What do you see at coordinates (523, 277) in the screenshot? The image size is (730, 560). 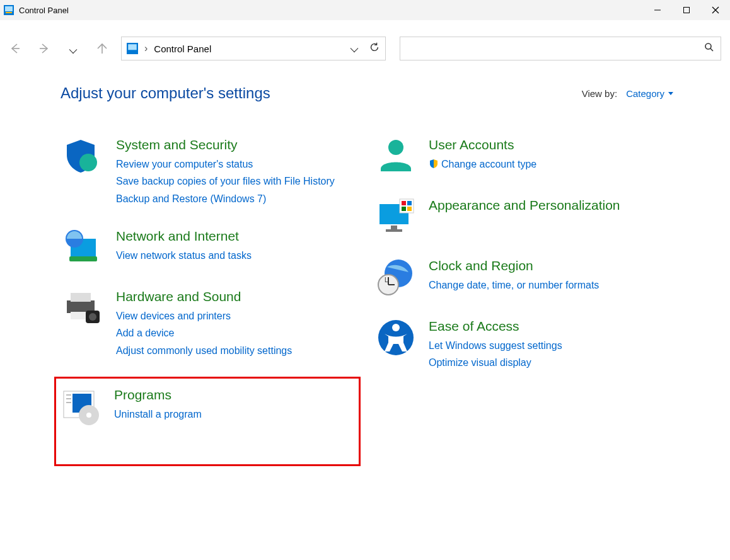 I see `category-clock-region: L Clock and Region Change date, time, or…` at bounding box center [523, 277].